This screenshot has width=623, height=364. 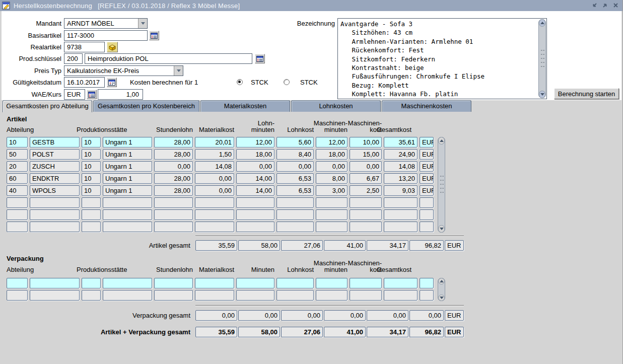 I want to click on table-cell: 35,61, so click(x=401, y=142).